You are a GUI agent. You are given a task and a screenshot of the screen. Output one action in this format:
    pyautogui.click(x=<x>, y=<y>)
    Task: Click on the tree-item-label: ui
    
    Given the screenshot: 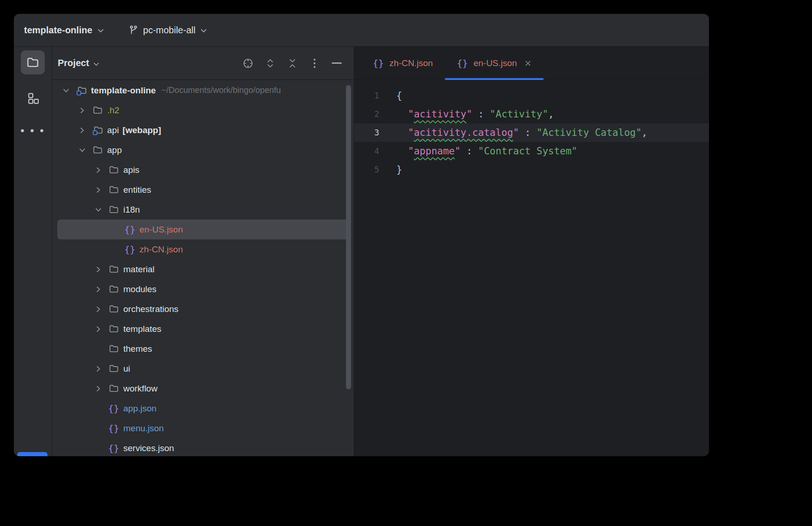 What is the action you would take?
    pyautogui.click(x=127, y=369)
    